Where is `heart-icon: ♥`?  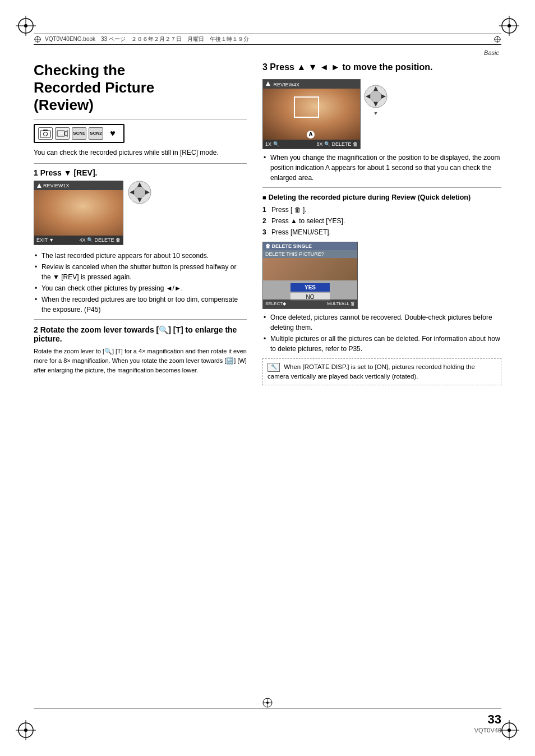
heart-icon: ♥ is located at coordinates (113, 133).